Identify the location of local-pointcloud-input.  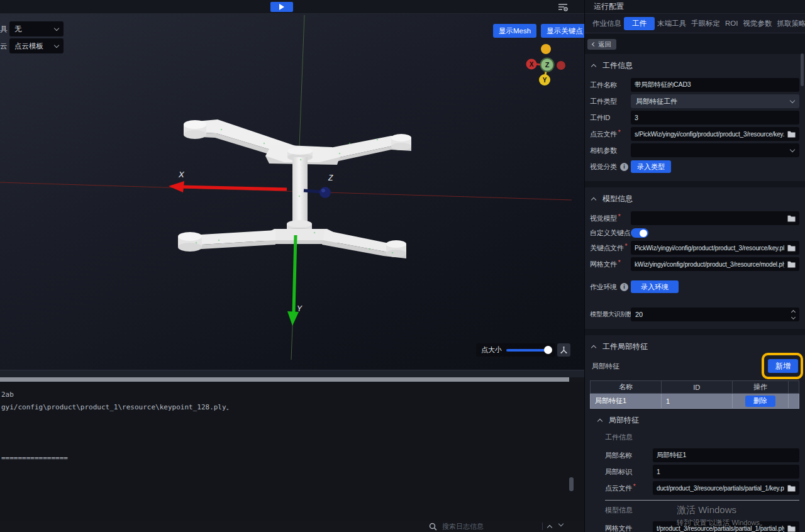
(726, 488).